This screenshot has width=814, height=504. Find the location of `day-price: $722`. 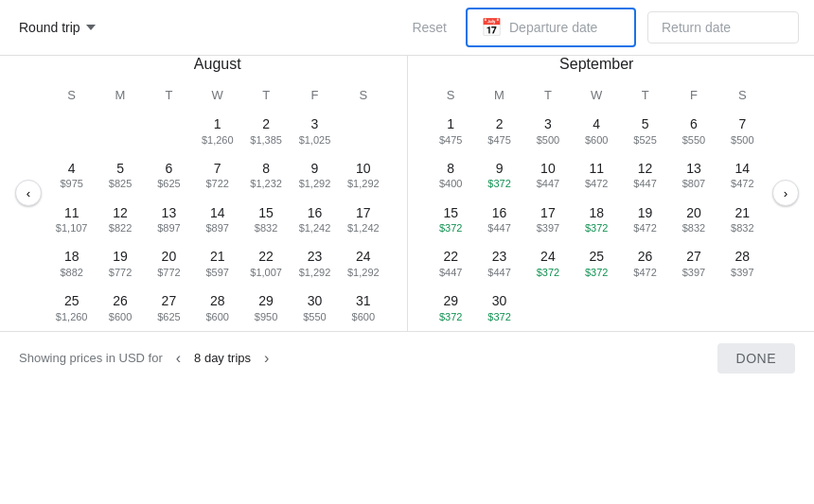

day-price: $722 is located at coordinates (218, 183).